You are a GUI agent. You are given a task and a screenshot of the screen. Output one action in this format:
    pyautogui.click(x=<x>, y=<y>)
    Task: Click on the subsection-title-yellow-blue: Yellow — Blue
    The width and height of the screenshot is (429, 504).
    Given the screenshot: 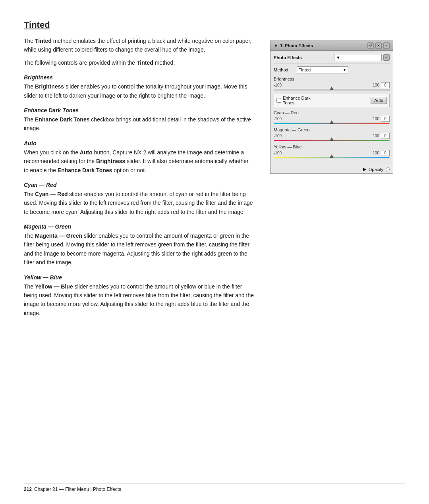 What is the action you would take?
    pyautogui.click(x=139, y=277)
    